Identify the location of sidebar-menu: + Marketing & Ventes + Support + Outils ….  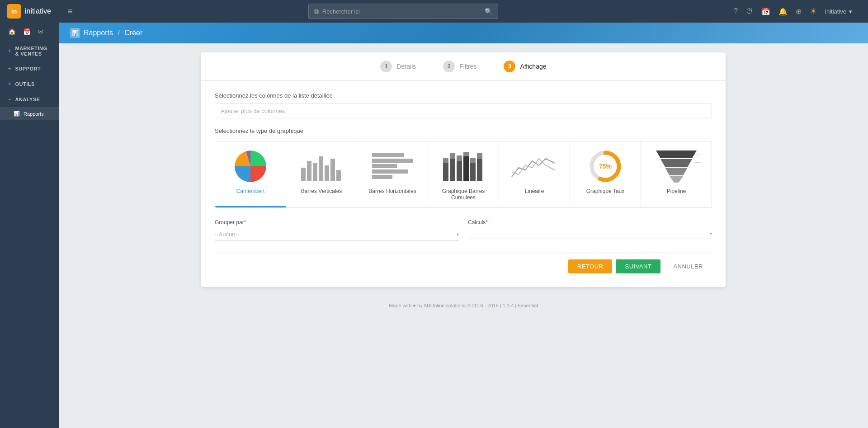
(29, 80).